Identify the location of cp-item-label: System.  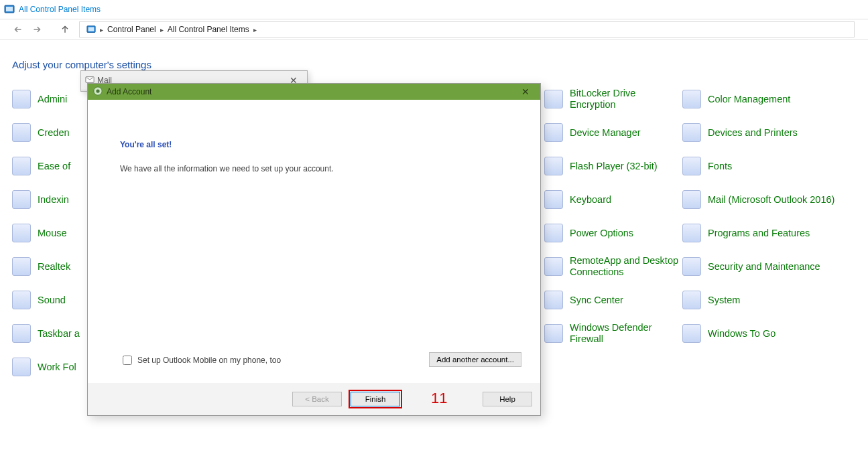
(724, 300).